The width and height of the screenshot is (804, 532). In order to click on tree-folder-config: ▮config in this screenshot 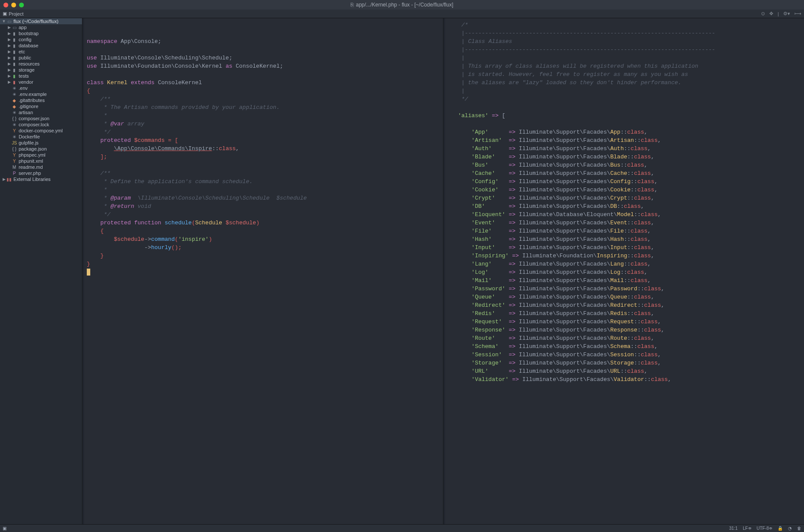, I will do `click(41, 39)`.